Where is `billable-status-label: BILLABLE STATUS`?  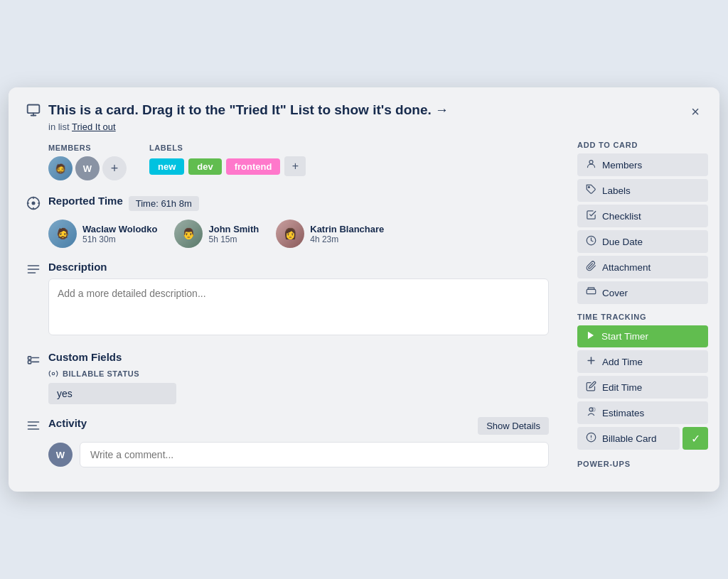
billable-status-label: BILLABLE STATUS is located at coordinates (299, 374).